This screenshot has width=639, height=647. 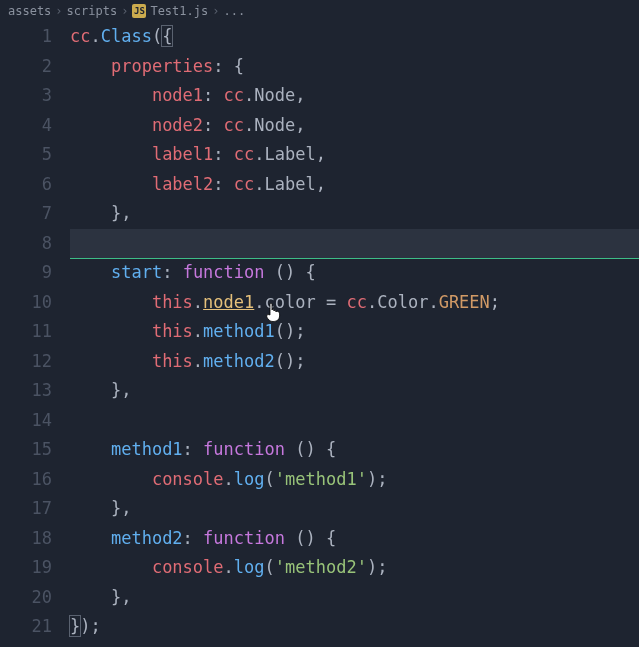 I want to click on line-number: 14, so click(x=26, y=421).